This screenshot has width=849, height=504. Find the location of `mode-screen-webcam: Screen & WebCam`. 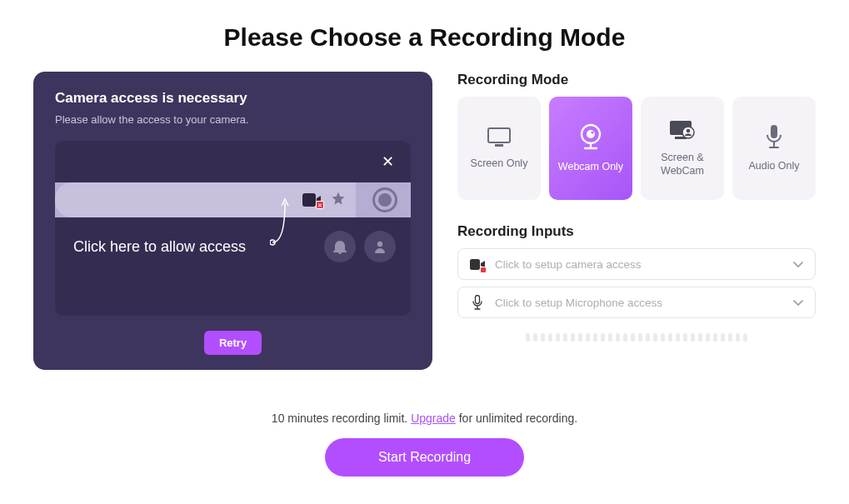

mode-screen-webcam: Screen & WebCam is located at coordinates (682, 148).